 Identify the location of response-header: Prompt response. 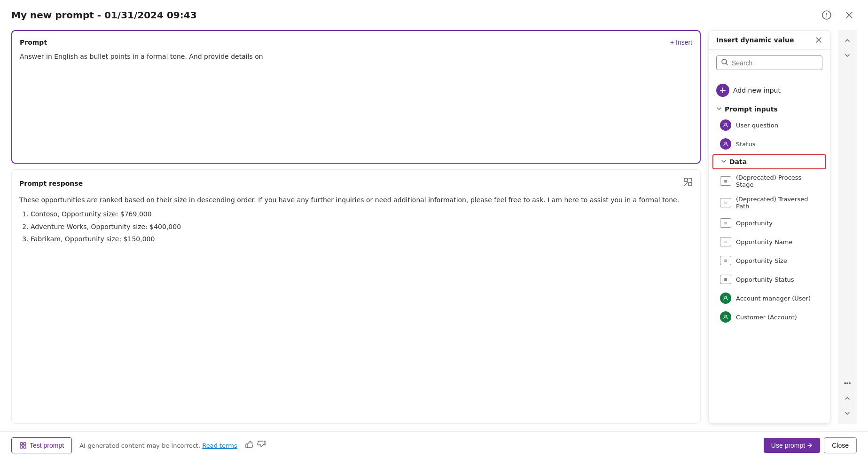
(356, 183).